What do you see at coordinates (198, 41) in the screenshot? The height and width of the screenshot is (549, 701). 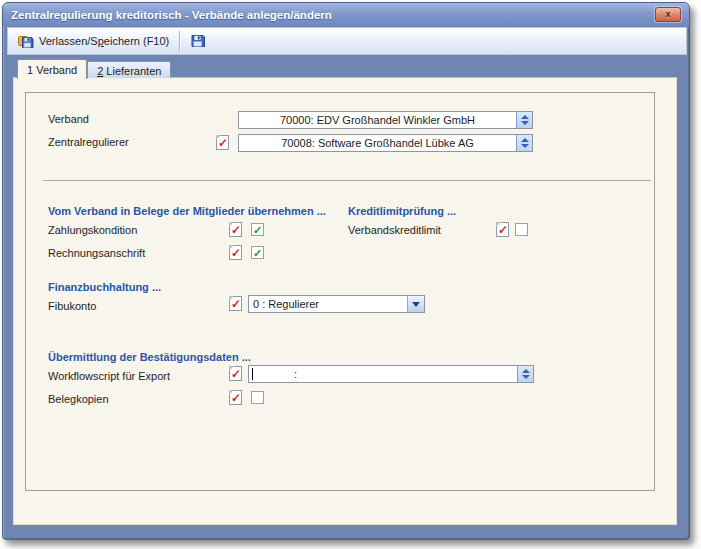 I see `save-disk-icon` at bounding box center [198, 41].